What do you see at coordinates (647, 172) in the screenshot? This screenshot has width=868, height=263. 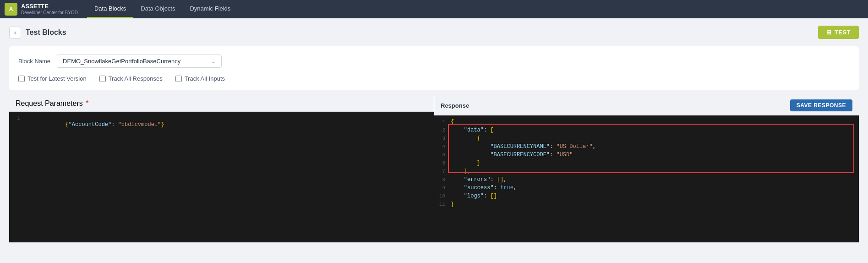 I see `response-line-7: 7 ],` at bounding box center [647, 172].